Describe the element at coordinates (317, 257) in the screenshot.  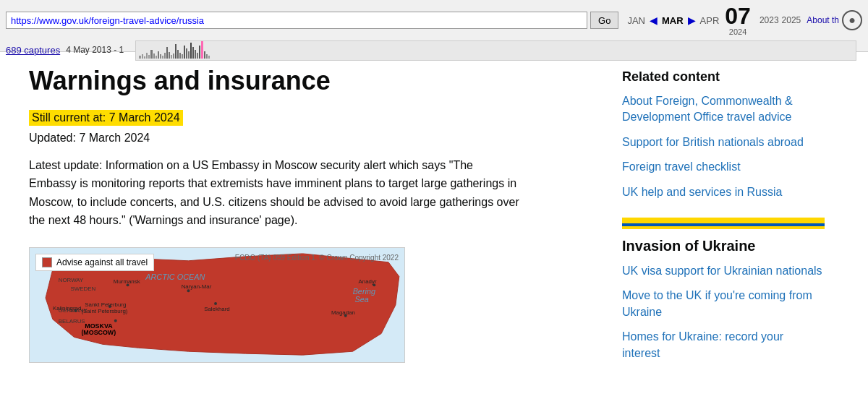
I see `map-copyright: FCDO (TA) 059 Edition 1. © Crown Copyrig…` at that location.